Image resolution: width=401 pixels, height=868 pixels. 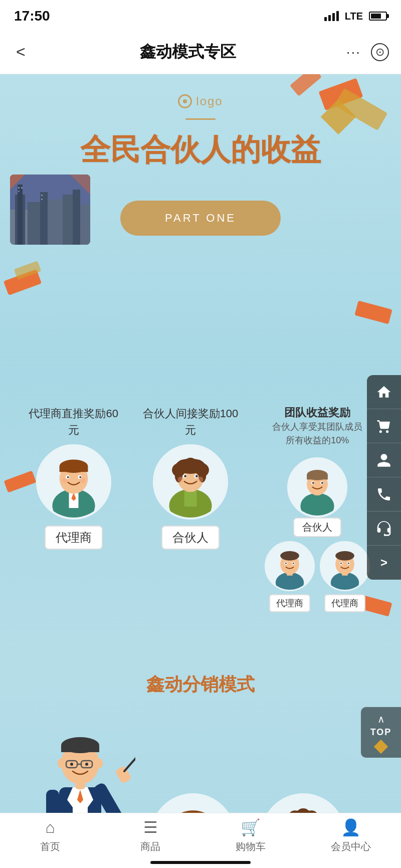 What do you see at coordinates (317, 412) in the screenshot?
I see `team-incentive-title: 团队收益奖励` at bounding box center [317, 412].